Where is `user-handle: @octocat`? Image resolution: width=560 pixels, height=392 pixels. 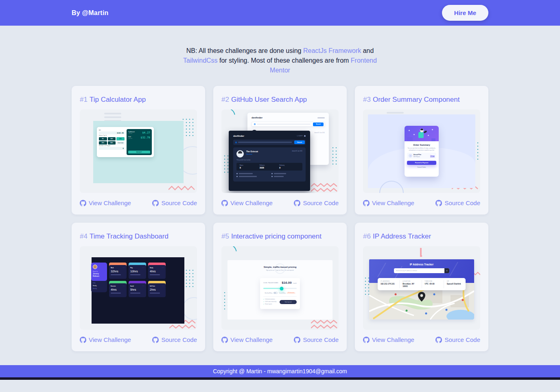
user-handle: @octocat is located at coordinates (252, 154).